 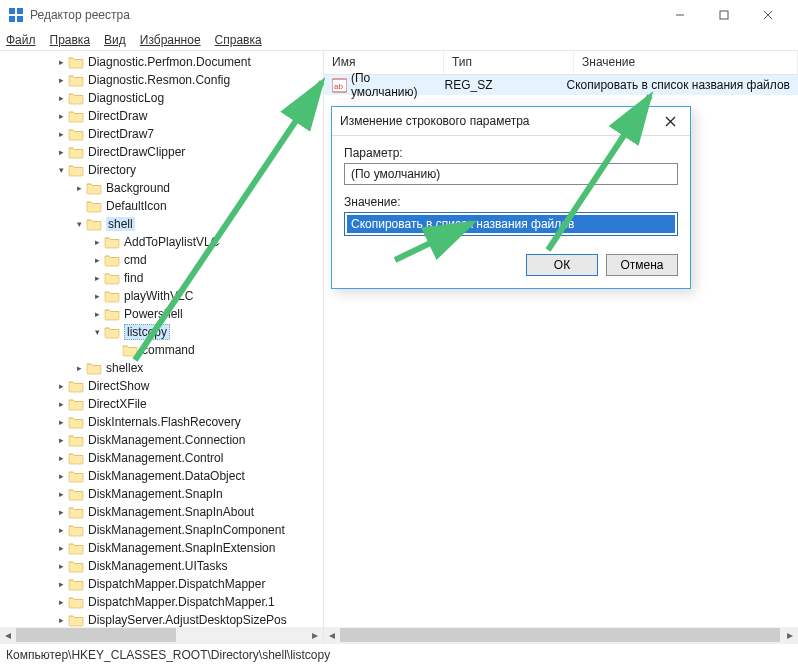 I want to click on tree-item: ▸Diagnostic.Perfmon.Document, so click(x=162, y=62).